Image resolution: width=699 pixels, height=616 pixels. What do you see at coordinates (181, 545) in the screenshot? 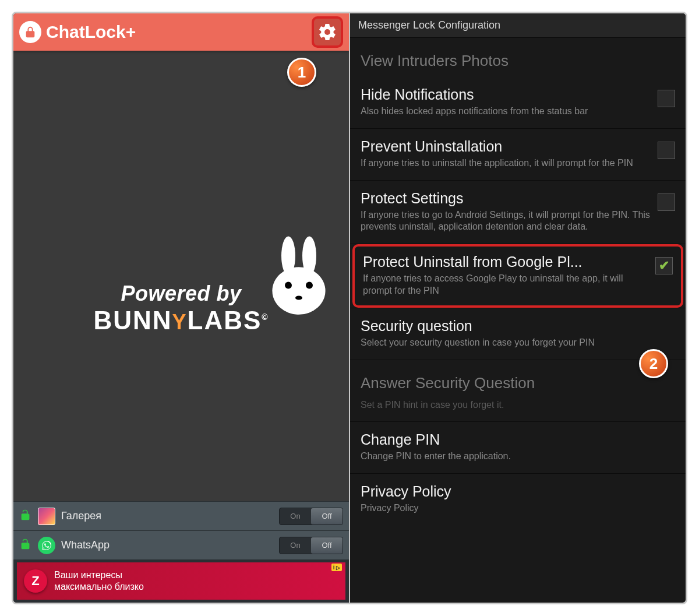
I see `app-row-whatsapp: WhatsApp On Off` at bounding box center [181, 545].